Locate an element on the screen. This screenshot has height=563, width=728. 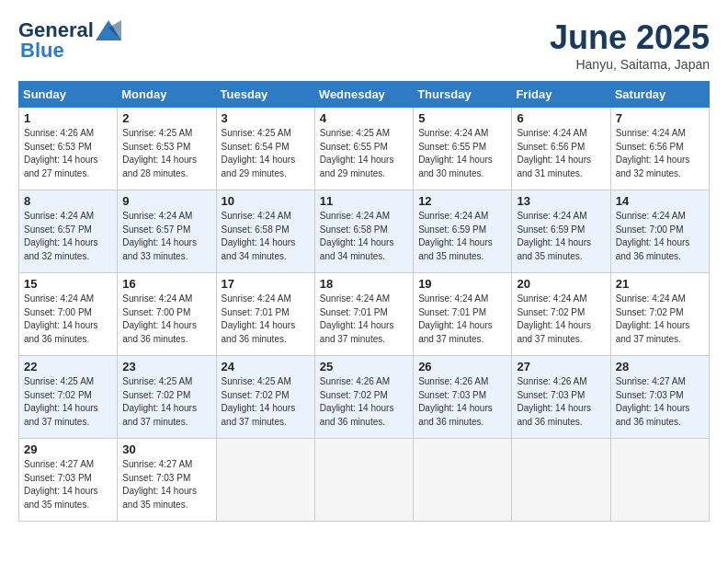
calendar-cell: 6 Sunrise: 4:24 AMSunset: 6:56 PMDayligh… is located at coordinates (561, 149).